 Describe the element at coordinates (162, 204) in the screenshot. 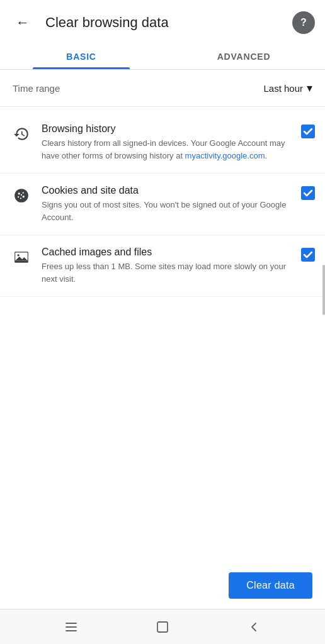

I see `list-item: Cookies and site data Signs you out of m…` at that location.